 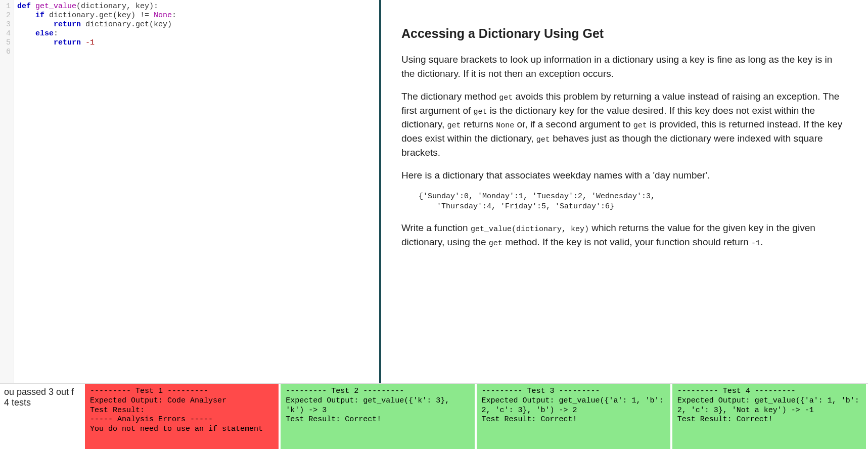 I want to click on test-card-3: --------- Test 3 --------- Expected Outp…, so click(x=573, y=417).